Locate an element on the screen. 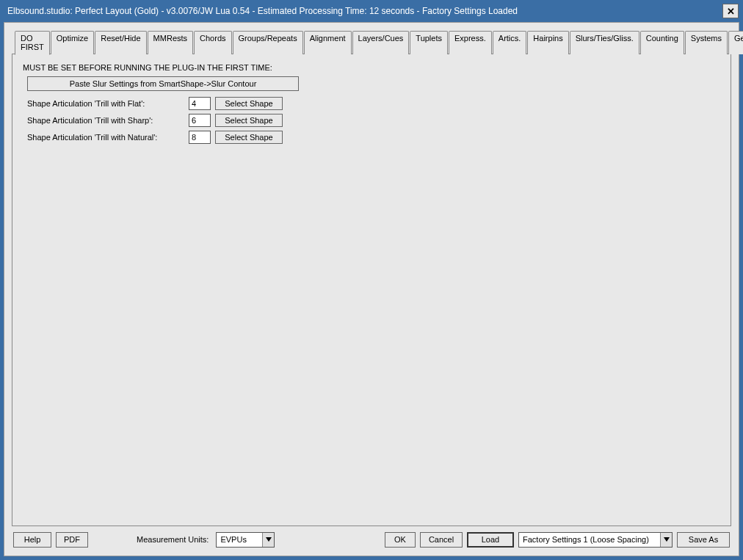 The image size is (743, 560). select-shape-button-natural: Select Shape is located at coordinates (249, 137).